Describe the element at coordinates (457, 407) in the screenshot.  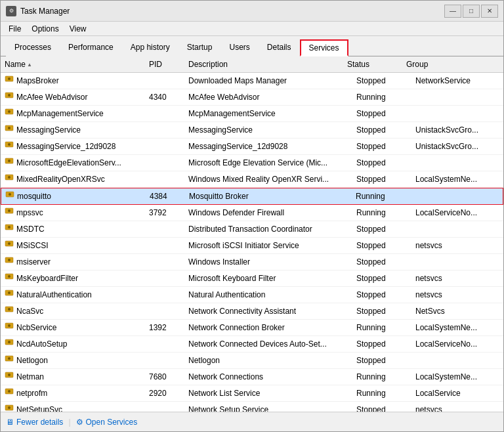
I see `cell-group: netsvcs` at that location.